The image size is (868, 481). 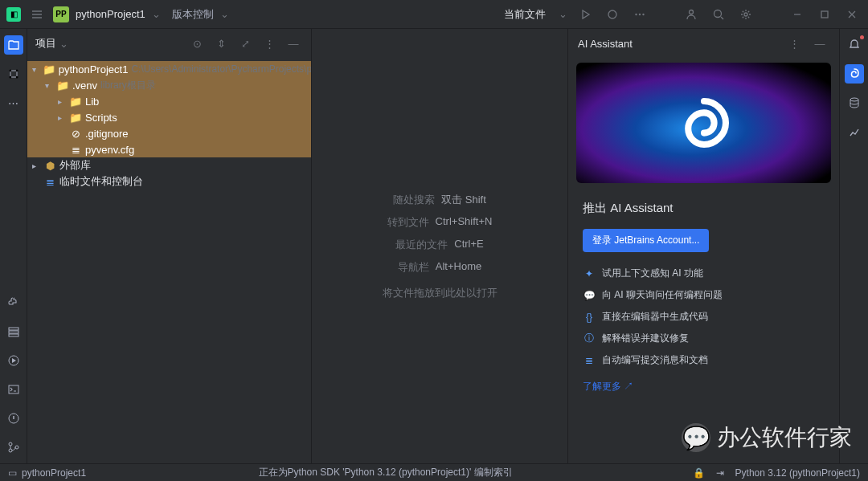 What do you see at coordinates (434, 472) in the screenshot?
I see `statusbar: ▭ pythonProject1 正在为Python SDK 'Python 3…` at bounding box center [434, 472].